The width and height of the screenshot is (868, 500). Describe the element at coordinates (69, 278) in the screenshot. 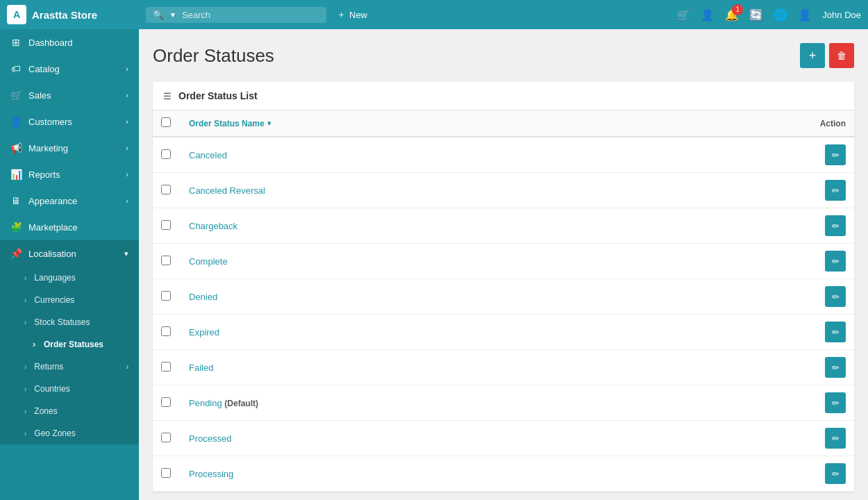

I see `sidebar-subitem-languages: › Languages` at that location.